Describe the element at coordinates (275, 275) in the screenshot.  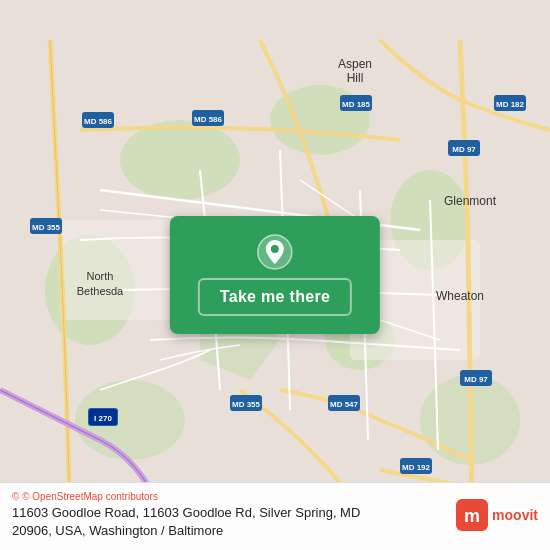
I see `green-panel: Take me there` at that location.